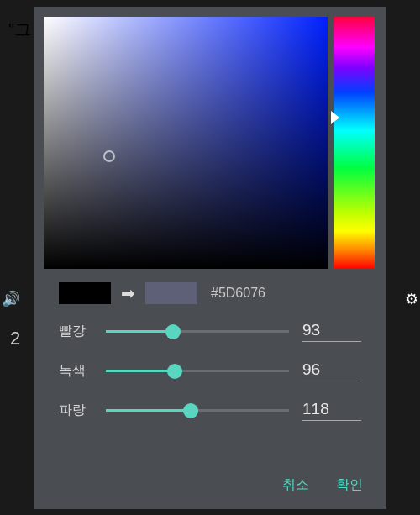 The width and height of the screenshot is (420, 515). Describe the element at coordinates (210, 410) in the screenshot. I see `blue-row: 파랑 118` at that location.